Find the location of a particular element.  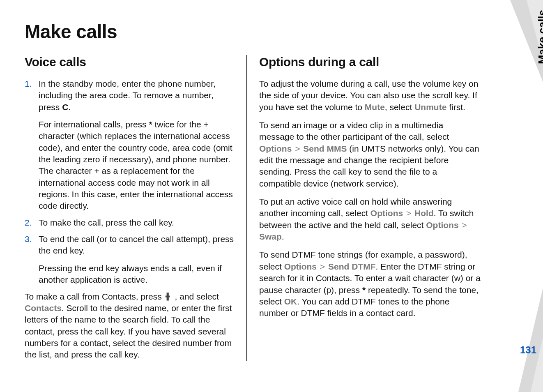

step-text: For international calls, press is located at coordinates (94, 124).